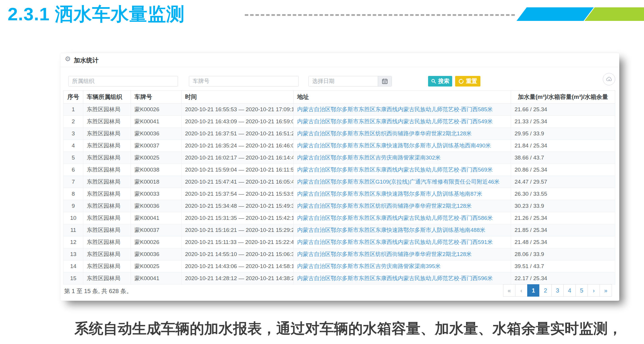 The width and height of the screenshot is (644, 344). I want to click on cloud-download-icon, so click(609, 79).